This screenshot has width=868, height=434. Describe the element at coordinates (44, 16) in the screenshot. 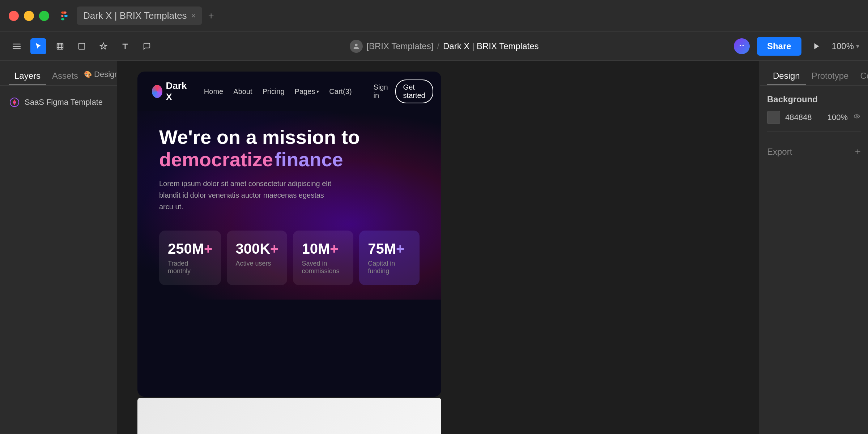

I see `fullscreen-button` at that location.